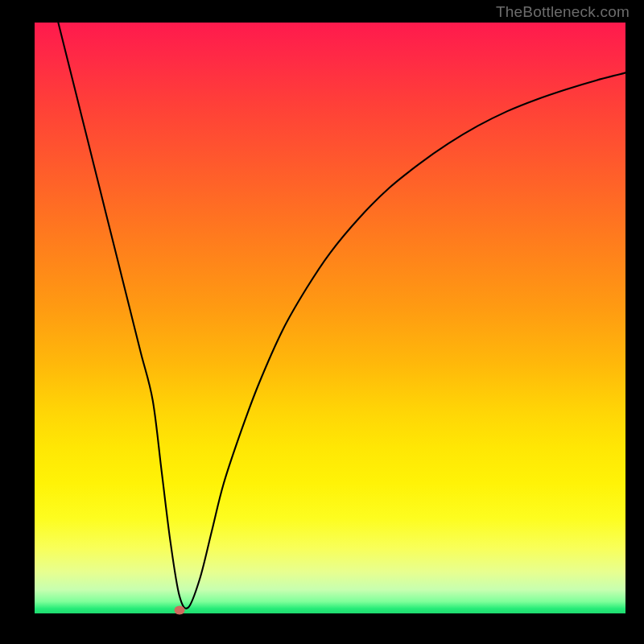  Describe the element at coordinates (179, 610) in the screenshot. I see `minimum-marker` at that location.